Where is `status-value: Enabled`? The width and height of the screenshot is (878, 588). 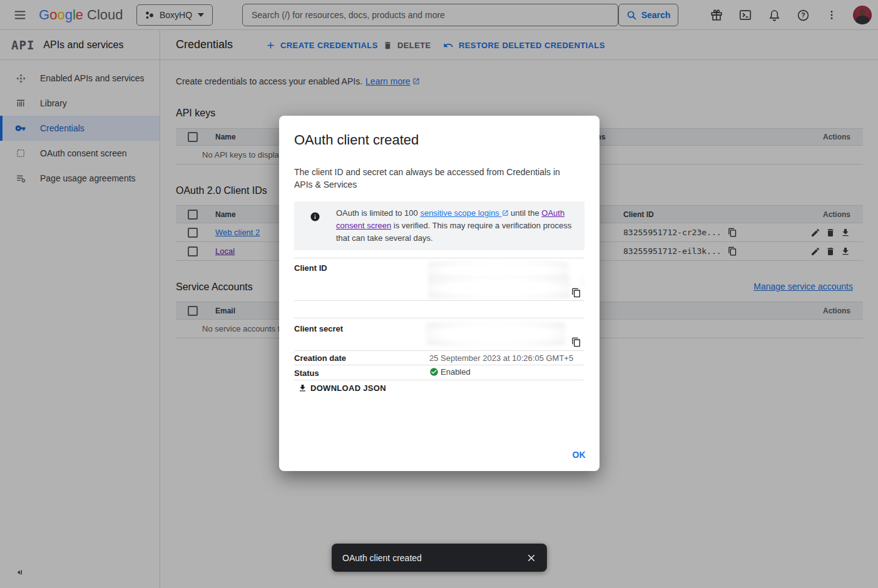
status-value: Enabled is located at coordinates (450, 372).